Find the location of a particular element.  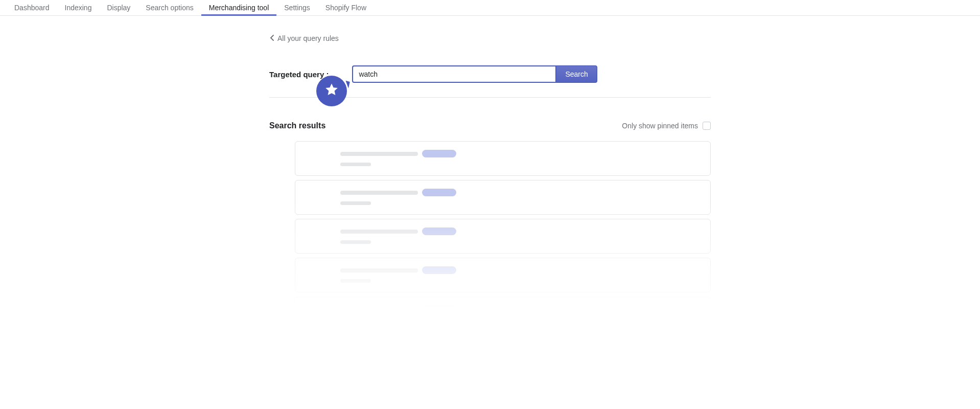

search-button: Search is located at coordinates (576, 74).